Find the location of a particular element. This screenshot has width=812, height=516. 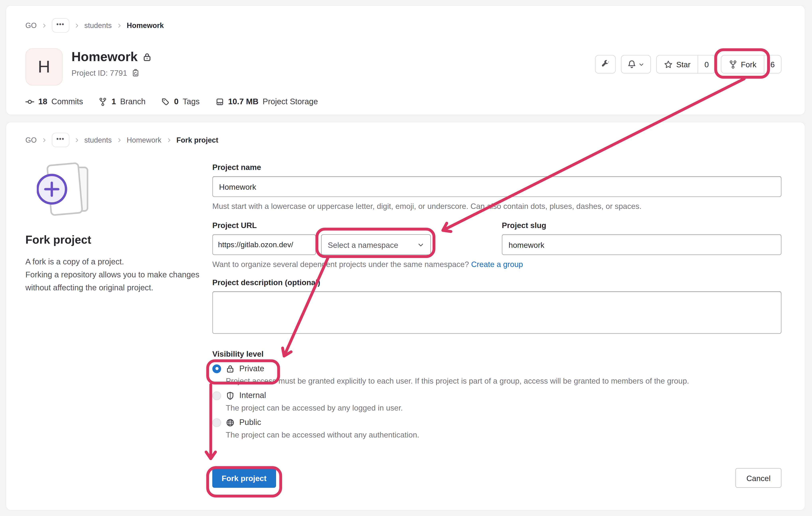

fork-heading: Fork project is located at coordinates (119, 240).